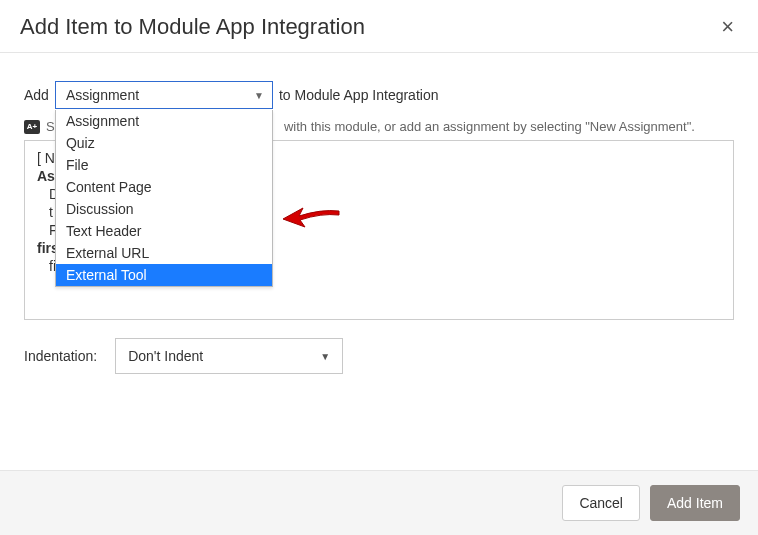 This screenshot has width=758, height=535. What do you see at coordinates (102, 95) in the screenshot?
I see `item-type-value: Assignment` at bounding box center [102, 95].